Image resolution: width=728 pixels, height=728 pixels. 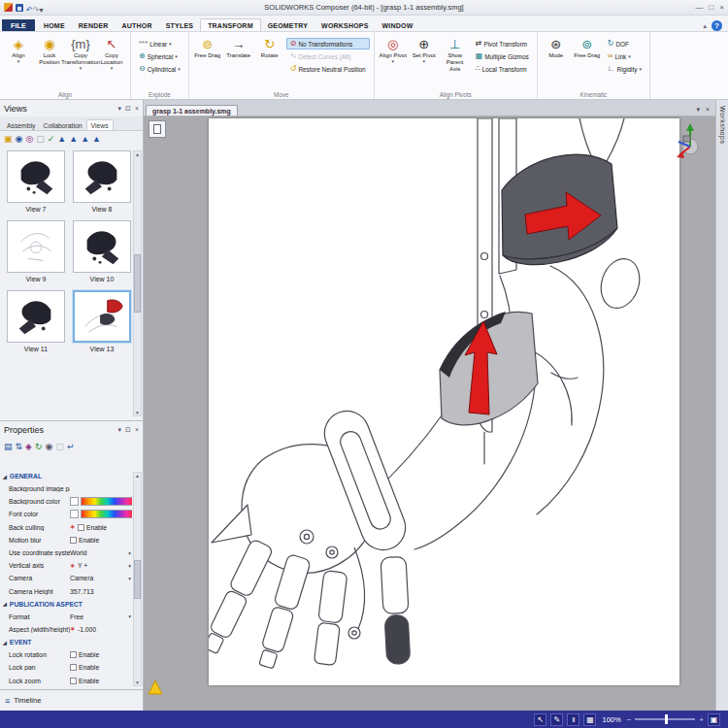 I want to click on property-value: ∗Enable, so click(x=101, y=528).